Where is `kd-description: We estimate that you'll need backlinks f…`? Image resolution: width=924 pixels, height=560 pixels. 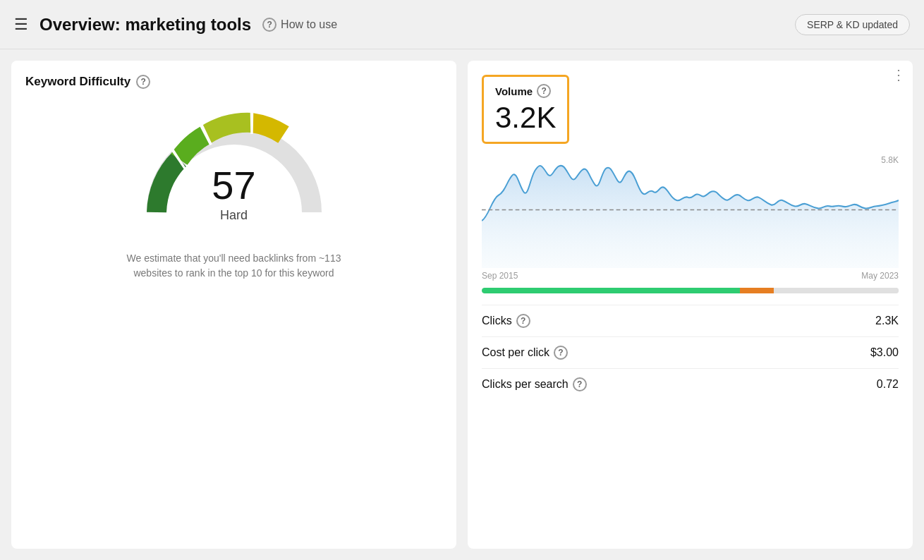
kd-description: We estimate that you'll need backlinks f… is located at coordinates (234, 266).